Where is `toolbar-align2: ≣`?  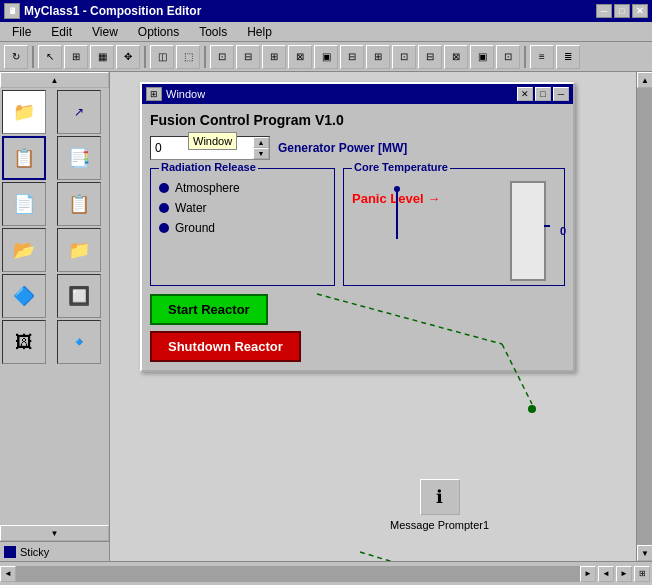
toolbar-align2: ≣ is located at coordinates (568, 57).